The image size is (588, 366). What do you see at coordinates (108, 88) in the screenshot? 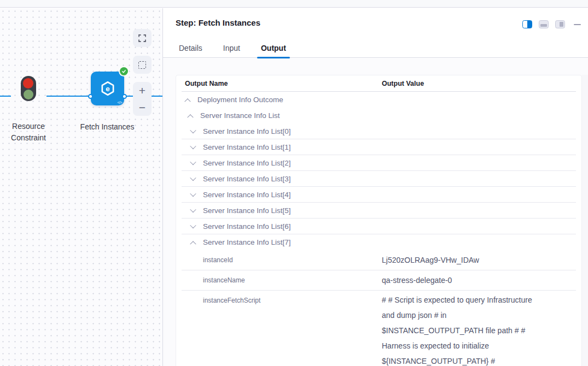
I see `harness-step-icon: e` at bounding box center [108, 88].